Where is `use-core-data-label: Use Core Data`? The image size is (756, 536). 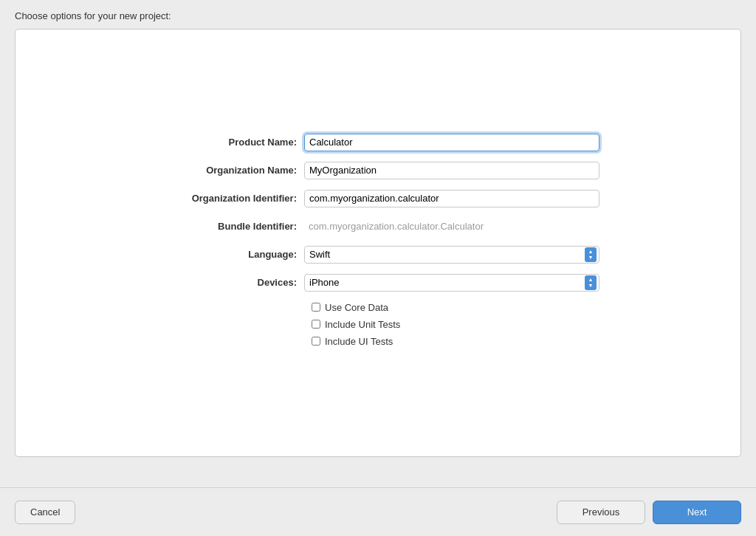
use-core-data-label: Use Core Data is located at coordinates (357, 307).